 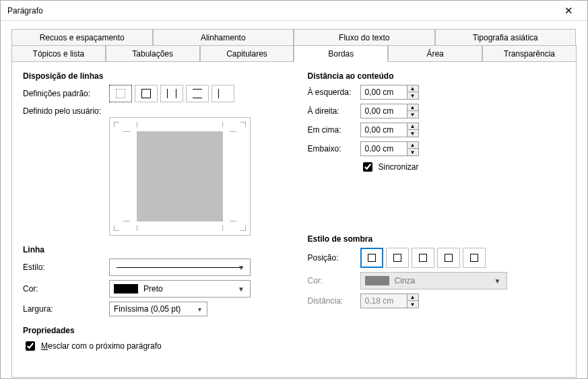 I want to click on label-style: Estilo:, so click(x=66, y=267).